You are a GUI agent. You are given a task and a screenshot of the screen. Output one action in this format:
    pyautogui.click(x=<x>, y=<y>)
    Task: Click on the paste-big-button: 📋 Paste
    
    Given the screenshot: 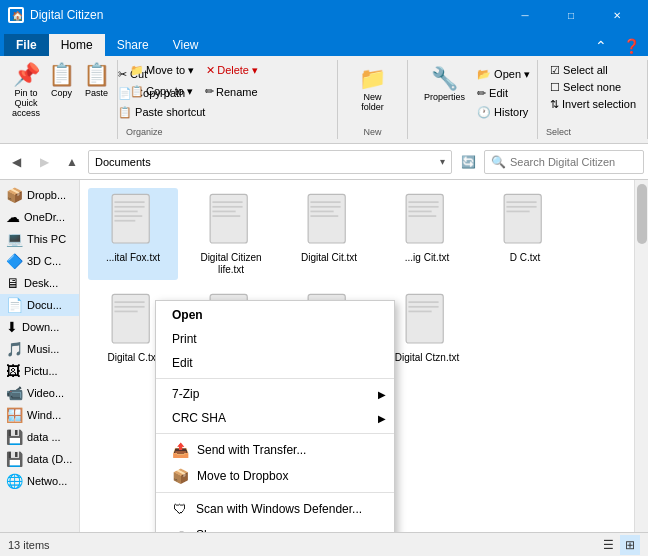 What is the action you would take?
    pyautogui.click(x=96, y=81)
    